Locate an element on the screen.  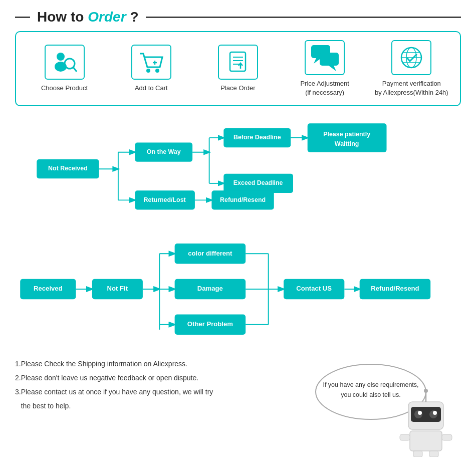
note-2: 2.Please don't leave us negative feedbac… is located at coordinates (158, 378).